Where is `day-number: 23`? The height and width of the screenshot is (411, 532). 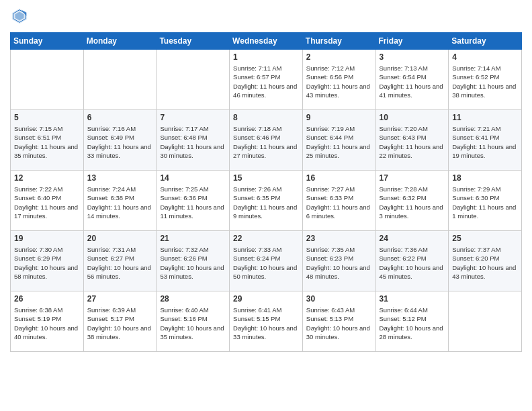 day-number: 23 is located at coordinates (339, 238).